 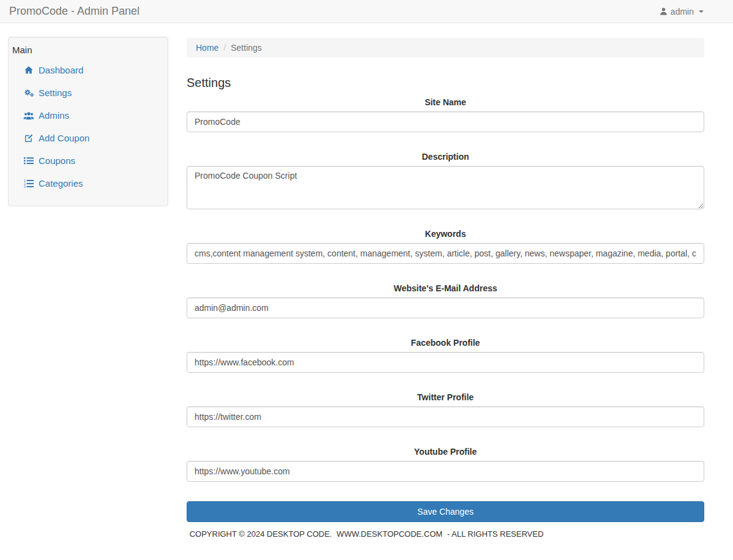 I want to click on sidebar-item-admins: Admins, so click(x=87, y=115).